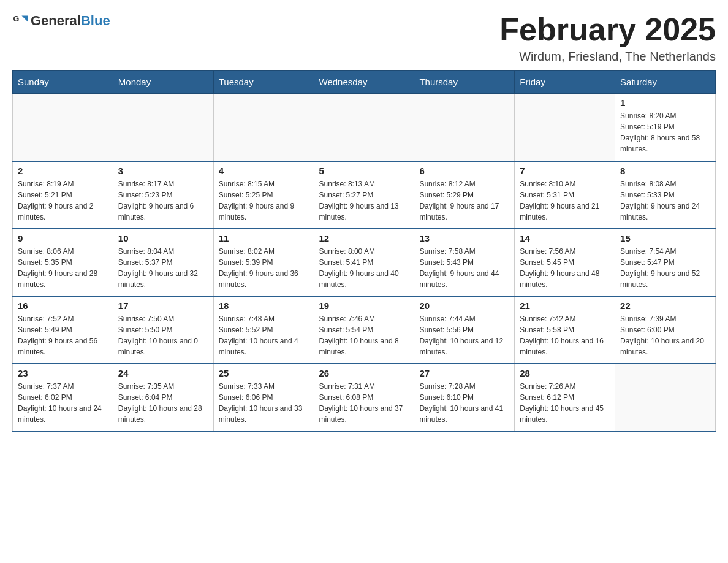  What do you see at coordinates (464, 195) in the screenshot?
I see `calendar-cell: 6Sunrise: 8:12 AM Sunset: 5:29 PM Daylig…` at bounding box center [464, 195].